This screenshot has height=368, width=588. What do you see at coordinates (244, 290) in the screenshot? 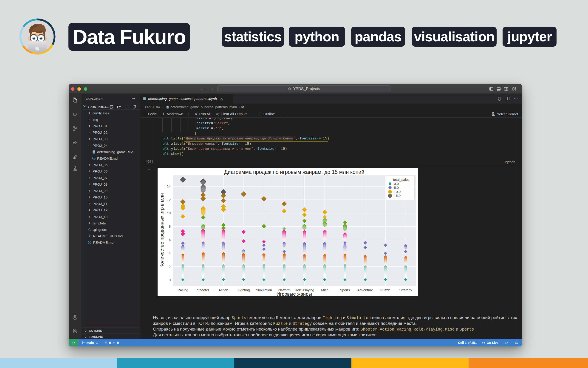
I see `svg-text: Fighting` at bounding box center [244, 290].